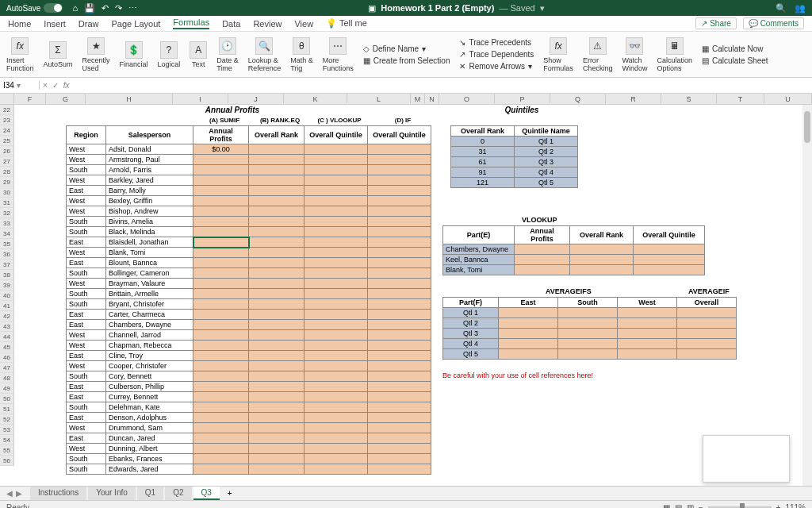 This screenshot has width=812, height=508. Describe the element at coordinates (674, 55) in the screenshot. I see `calculation-options-button: 🖩Calculation Options` at that location.